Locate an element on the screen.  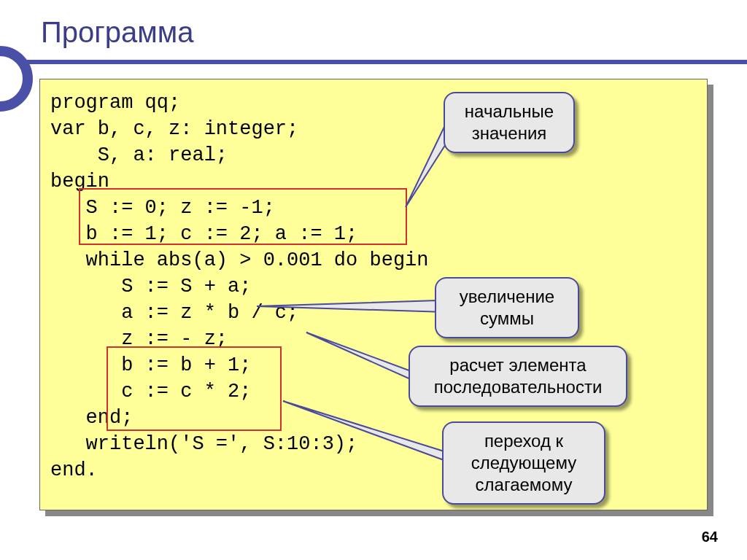
code-line: S := S + a; is located at coordinates (150, 287).